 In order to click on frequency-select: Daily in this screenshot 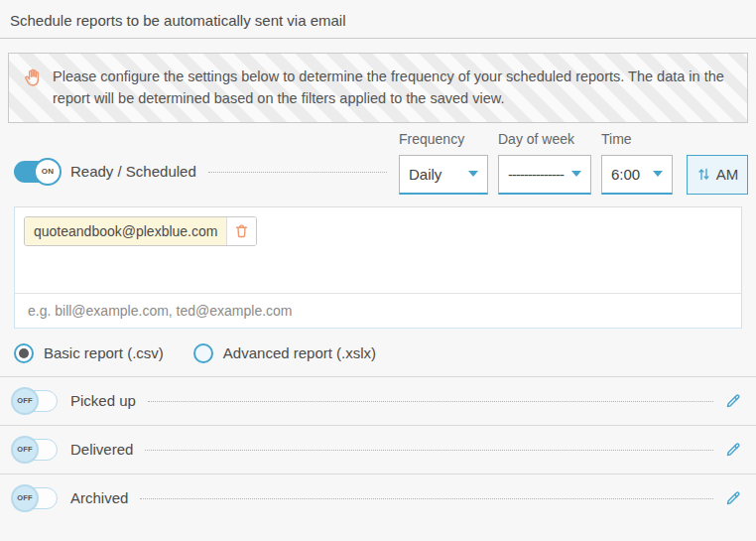, I will do `click(443, 175)`.